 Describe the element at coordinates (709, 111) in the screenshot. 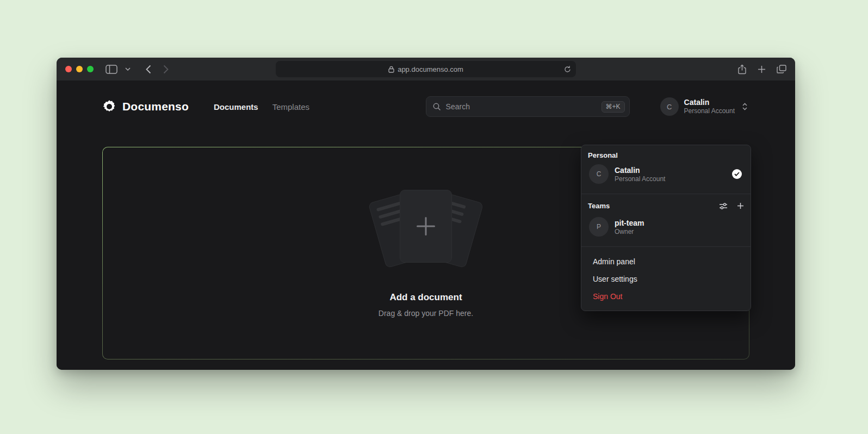

I see `account-type: Personal Account` at that location.